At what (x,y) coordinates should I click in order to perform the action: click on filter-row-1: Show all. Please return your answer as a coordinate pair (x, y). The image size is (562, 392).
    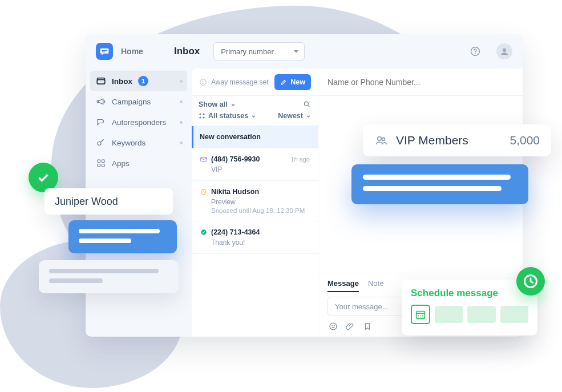
    Looking at the image, I should click on (254, 103).